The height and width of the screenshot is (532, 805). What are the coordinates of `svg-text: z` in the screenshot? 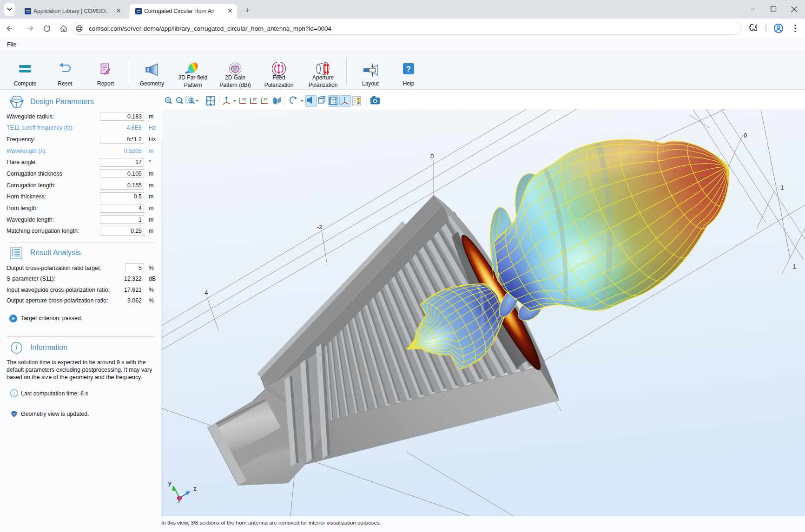 It's located at (195, 489).